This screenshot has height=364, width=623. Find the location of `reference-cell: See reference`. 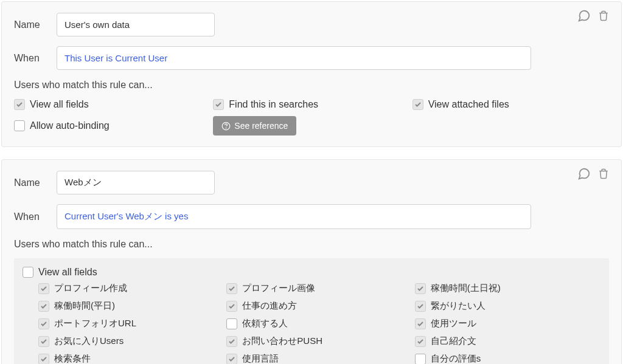

reference-cell: See reference is located at coordinates (312, 126).